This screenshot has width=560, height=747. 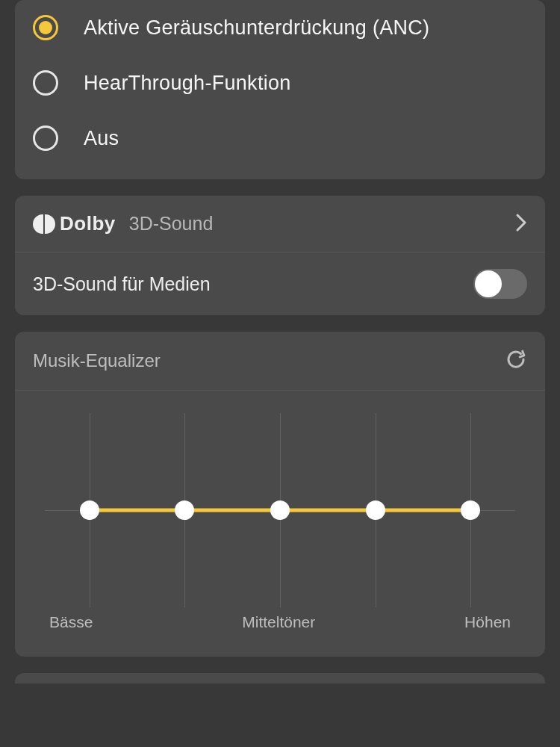 What do you see at coordinates (280, 678) in the screenshot?
I see `next-card-peek` at bounding box center [280, 678].